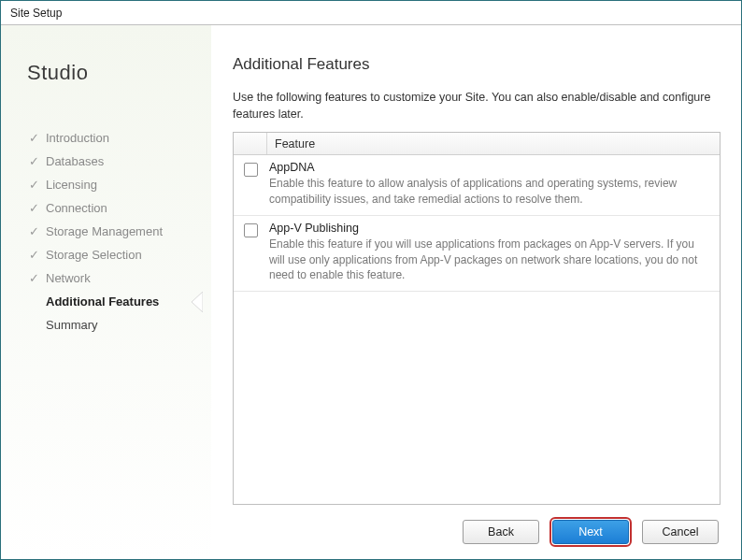 This screenshot has height=560, width=742. What do you see at coordinates (491, 228) in the screenshot?
I see `feature-name: App-V Publishing` at bounding box center [491, 228].